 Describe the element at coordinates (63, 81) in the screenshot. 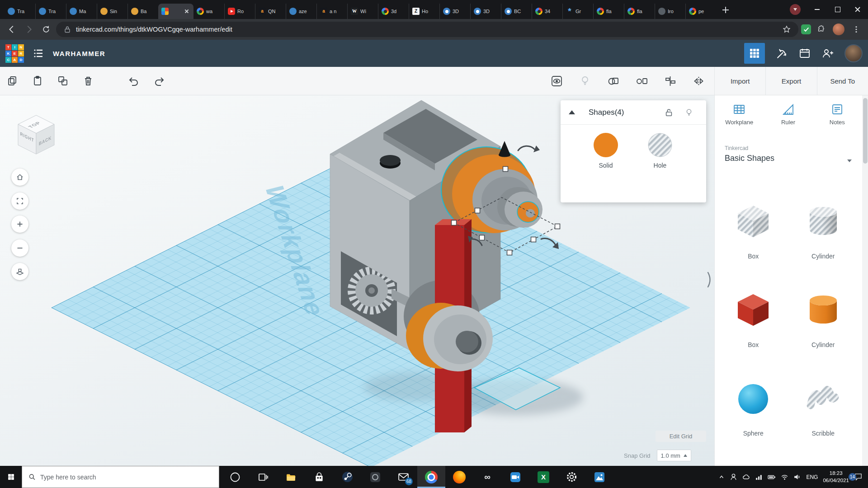

I see `duplicate-icon` at that location.